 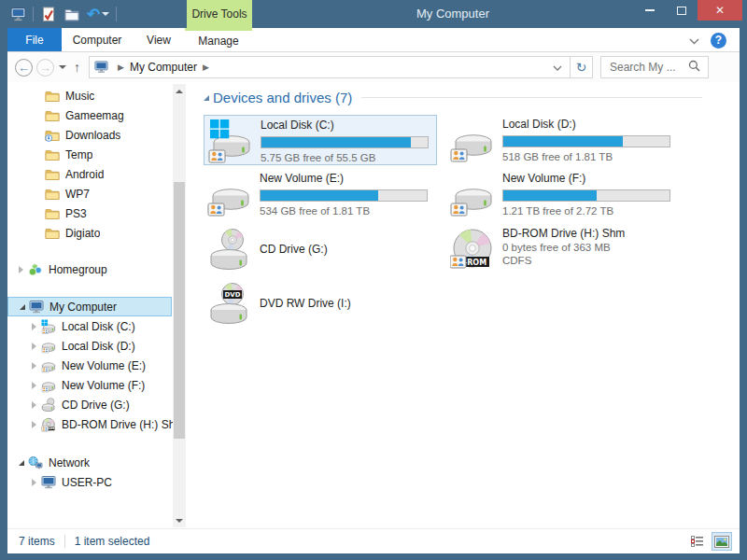 I want to click on drive-name: New Volume (F:), so click(x=586, y=178).